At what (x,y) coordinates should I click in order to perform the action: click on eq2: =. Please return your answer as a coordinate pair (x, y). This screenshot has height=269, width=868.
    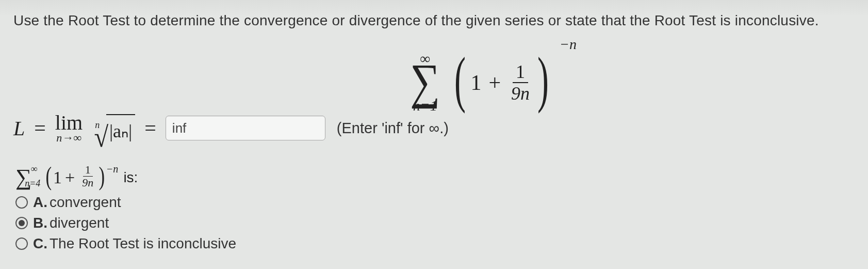
    Looking at the image, I should click on (151, 128).